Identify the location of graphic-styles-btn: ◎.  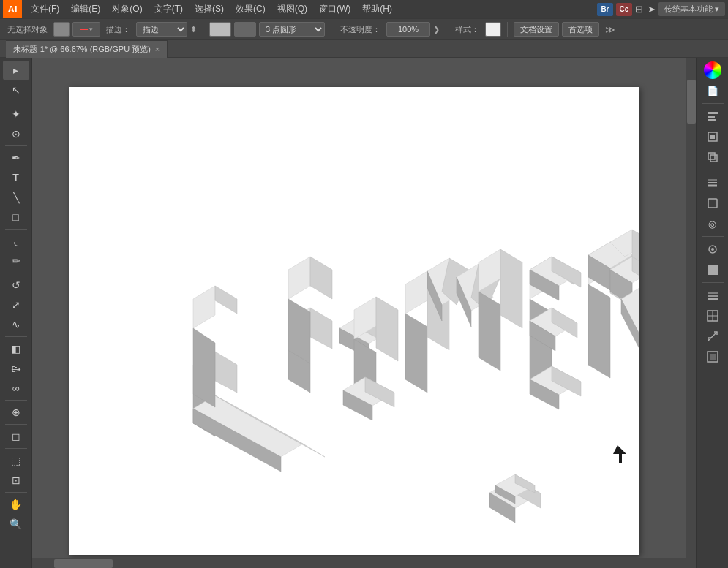
(713, 224).